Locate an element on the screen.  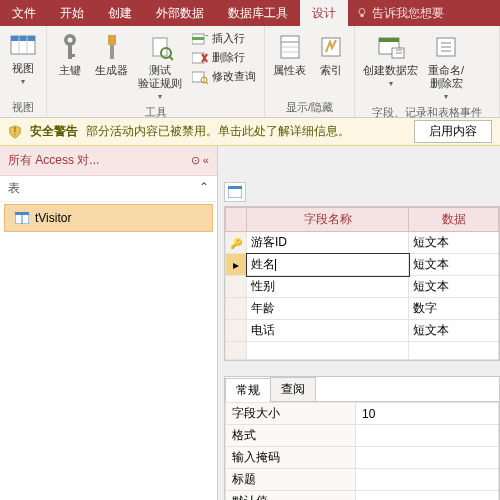
modify-query-button: 修改查询 is located at coordinates (224, 76).